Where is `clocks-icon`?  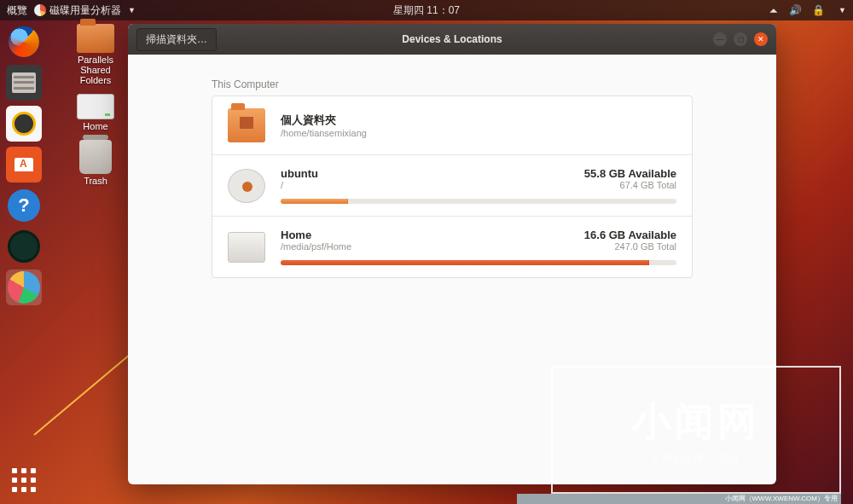 clocks-icon is located at coordinates (24, 246).